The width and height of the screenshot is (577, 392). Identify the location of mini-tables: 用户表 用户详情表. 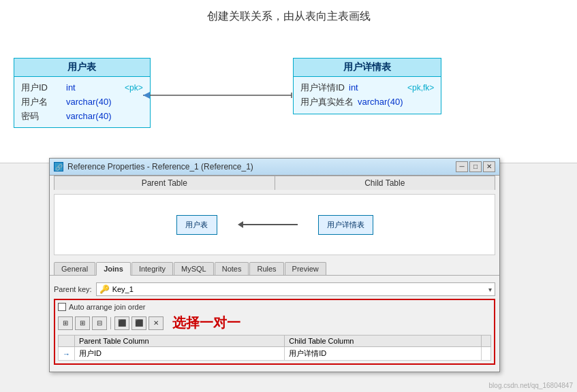
(275, 225).